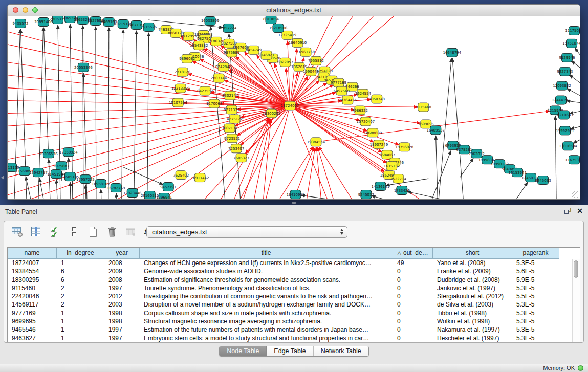 The height and width of the screenshot is (372, 588). What do you see at coordinates (236, 148) in the screenshot?
I see `network-node: 7253407` at bounding box center [236, 148].